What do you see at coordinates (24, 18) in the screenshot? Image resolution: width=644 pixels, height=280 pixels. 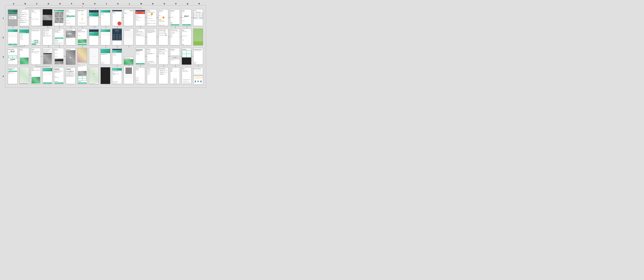 I see `screen-B1-promo-list: Акции Акция на квартиры Трейд-ин:Покупка…` at bounding box center [24, 18].